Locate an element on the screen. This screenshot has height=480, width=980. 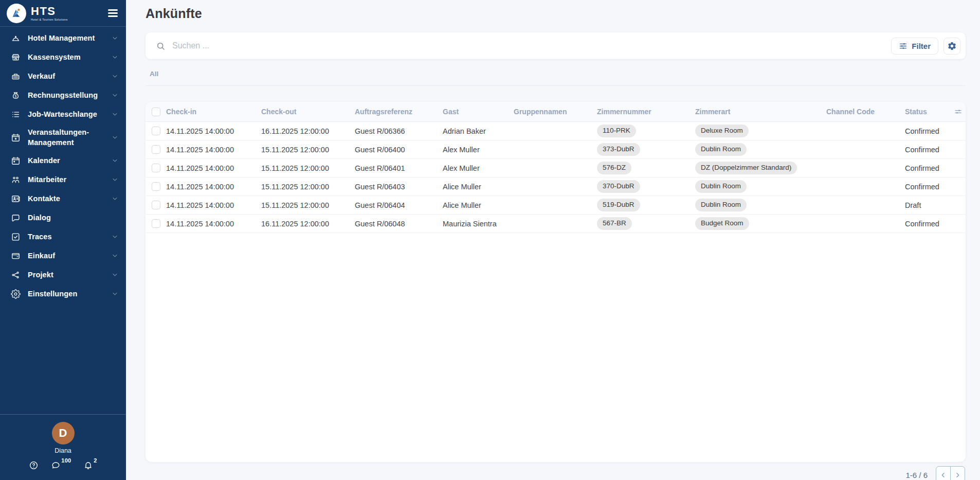
search-input is located at coordinates (532, 46).